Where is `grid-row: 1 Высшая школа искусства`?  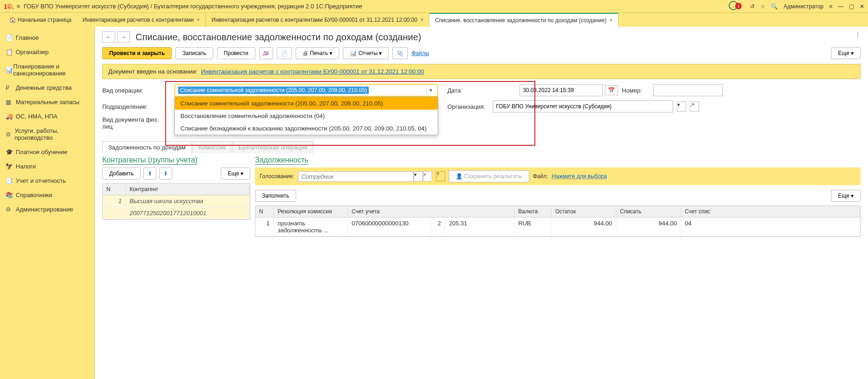
grid-row: 1 Высшая школа искусства is located at coordinates (176, 201).